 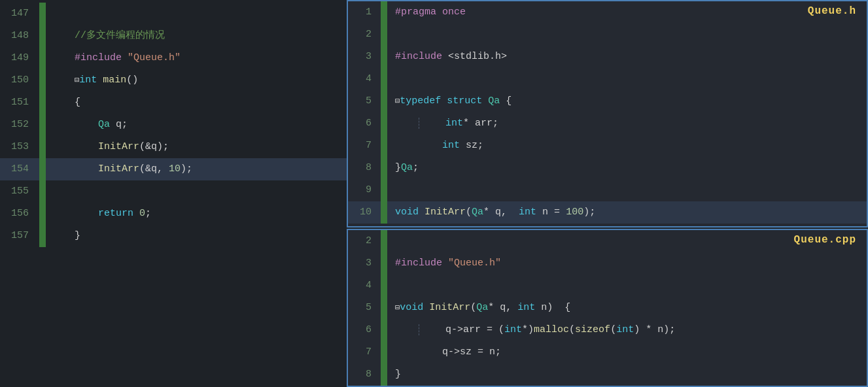 I want to click on qcpp-linenum-7: 7, so click(x=364, y=352).